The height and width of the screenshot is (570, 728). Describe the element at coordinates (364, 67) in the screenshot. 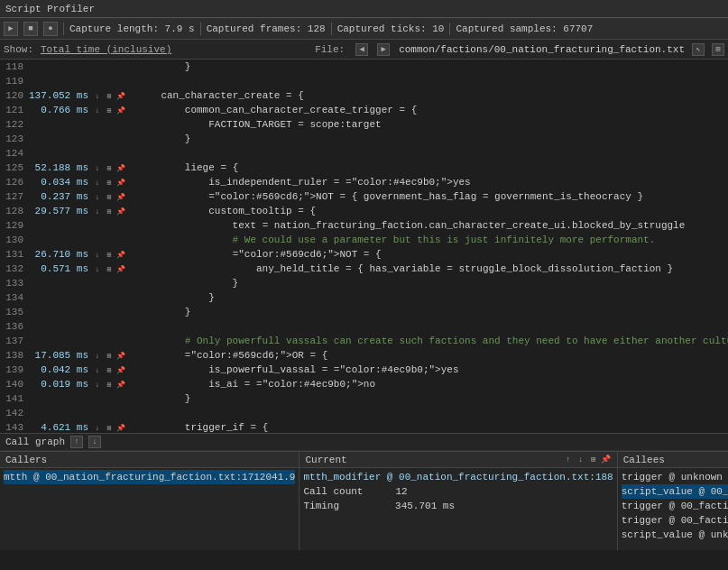

I see `code-row: 118 }` at that location.